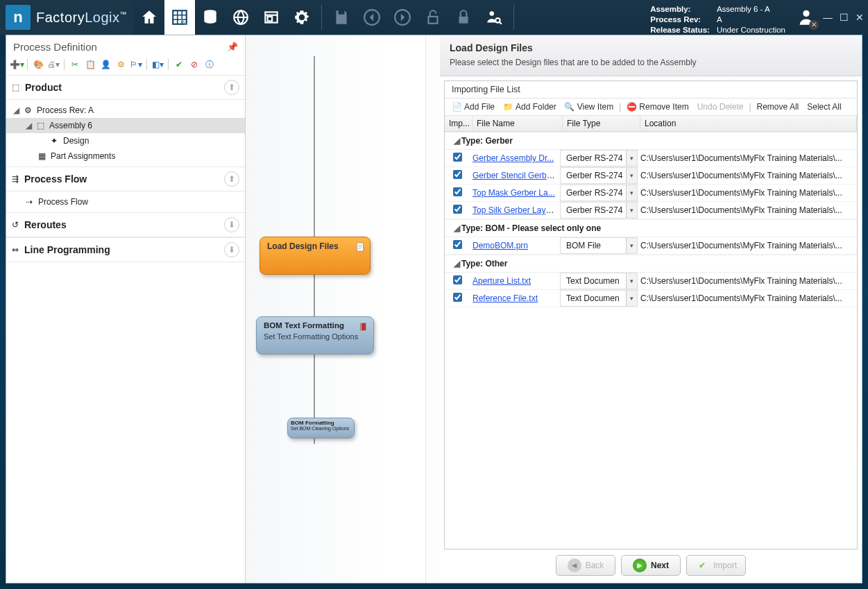  What do you see at coordinates (651, 264) in the screenshot?
I see `group-row: ◢Type: Other` at bounding box center [651, 264].